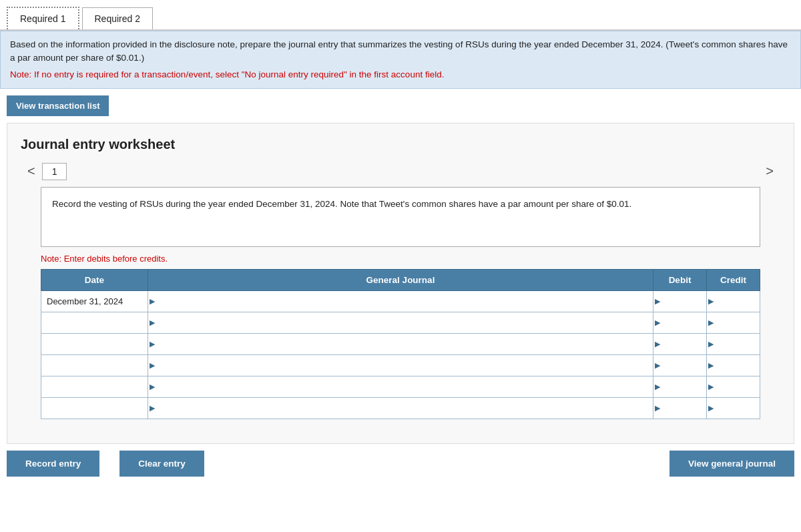 The width and height of the screenshot is (801, 532). What do you see at coordinates (400, 15) in the screenshot?
I see `tabs-container: Required 1 Required 2` at bounding box center [400, 15].